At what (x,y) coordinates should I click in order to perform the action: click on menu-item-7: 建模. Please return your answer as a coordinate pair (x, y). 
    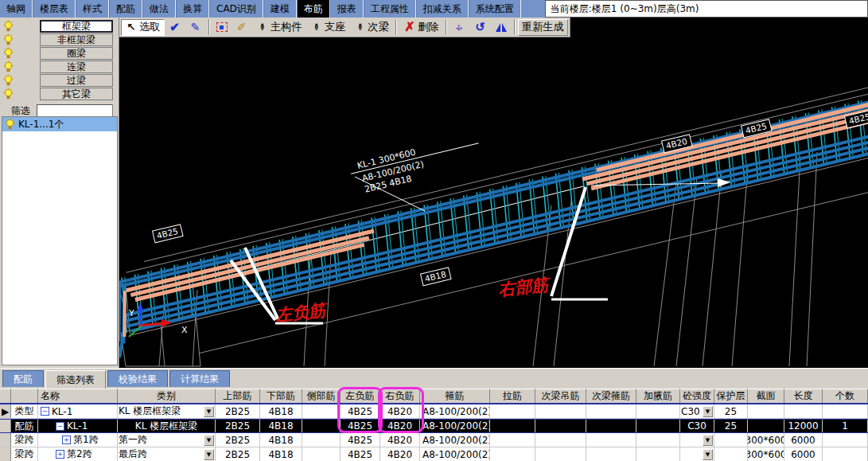
    Looking at the image, I should click on (280, 9).